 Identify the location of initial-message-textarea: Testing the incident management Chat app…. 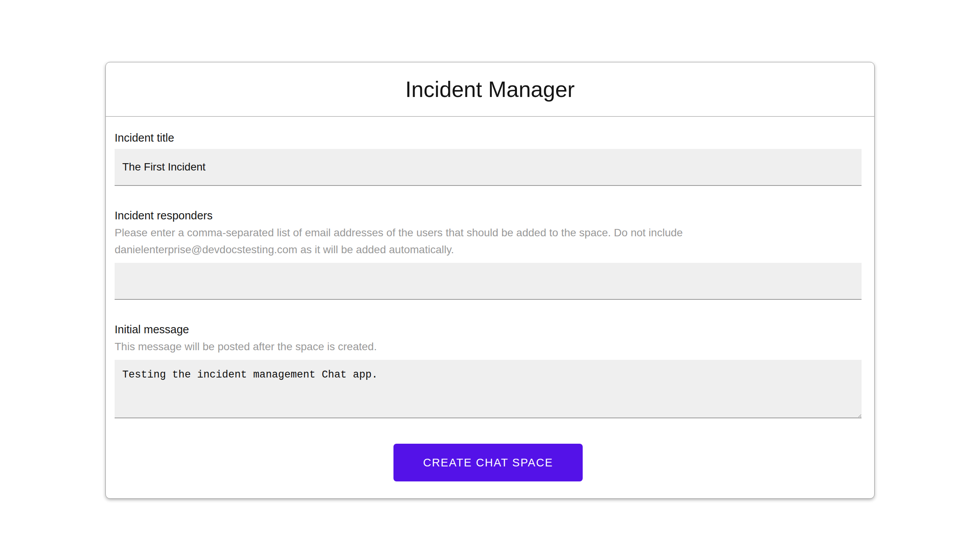
(488, 389).